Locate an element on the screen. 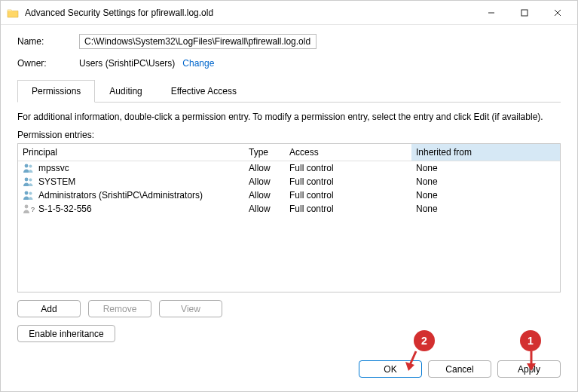 This screenshot has height=392, width=578. tabs: Permissions Auditing Effective Access is located at coordinates (289, 90).